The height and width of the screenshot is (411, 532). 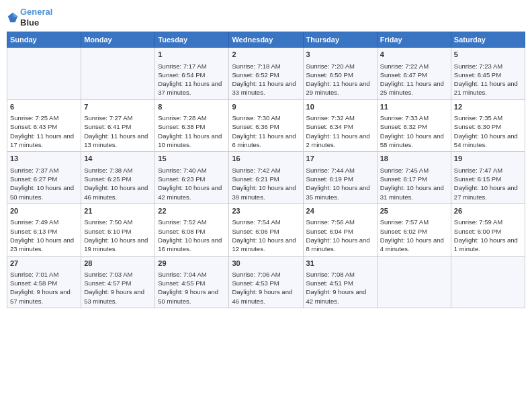 I want to click on day-number: 13, so click(x=44, y=158).